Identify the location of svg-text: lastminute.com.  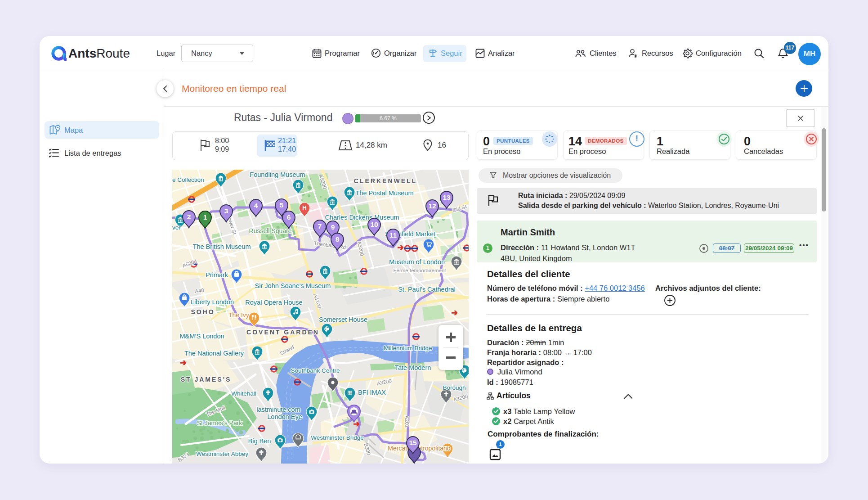
(278, 410).